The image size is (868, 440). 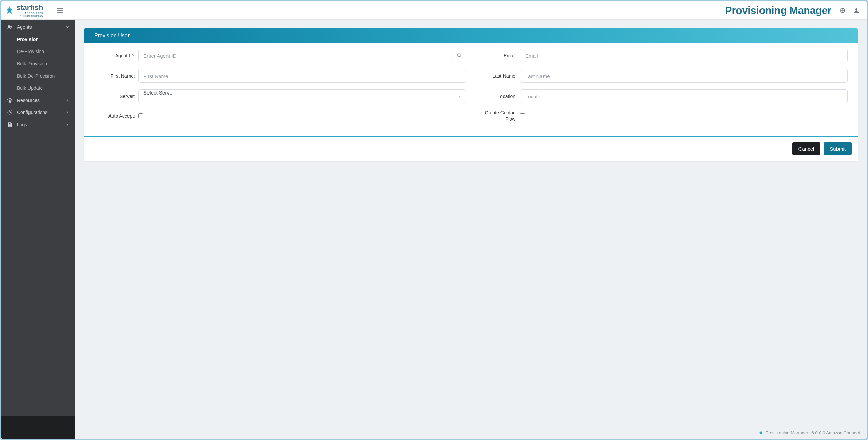 I want to click on label-last-name: Last Name:, so click(x=496, y=76).